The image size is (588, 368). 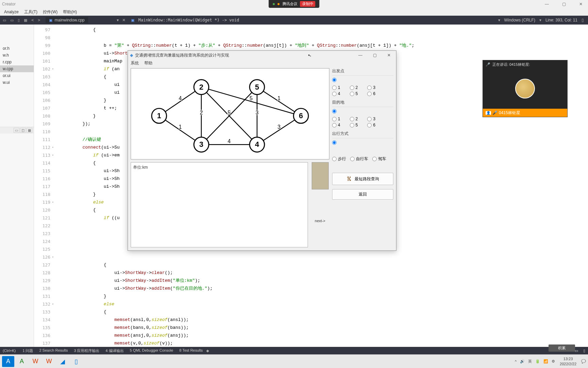 I want to click on status-tab: 1 问题, so click(x=28, y=351).